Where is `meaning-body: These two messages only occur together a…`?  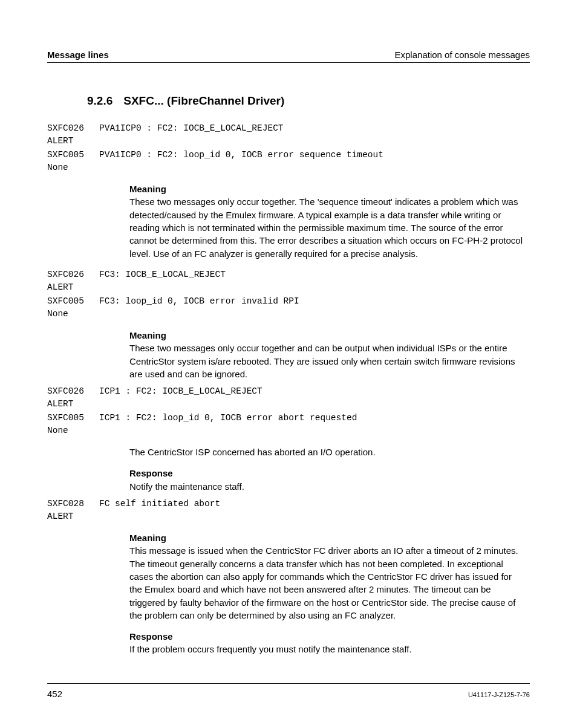 meaning-body: These two messages only occur together a… is located at coordinates (327, 361).